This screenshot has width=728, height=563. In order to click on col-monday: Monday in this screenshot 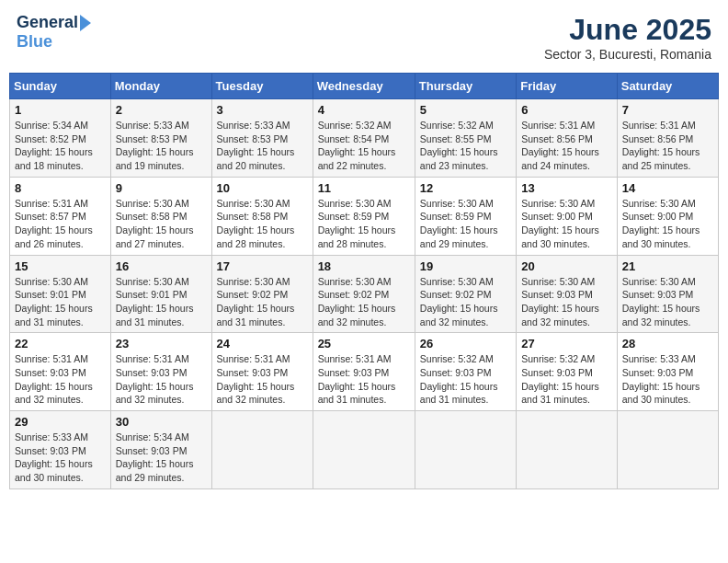, I will do `click(161, 86)`.